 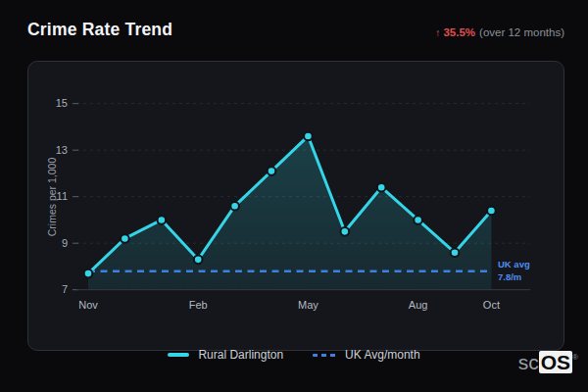 What do you see at coordinates (492, 305) in the screenshot?
I see `x-tick-label: Oct` at bounding box center [492, 305].